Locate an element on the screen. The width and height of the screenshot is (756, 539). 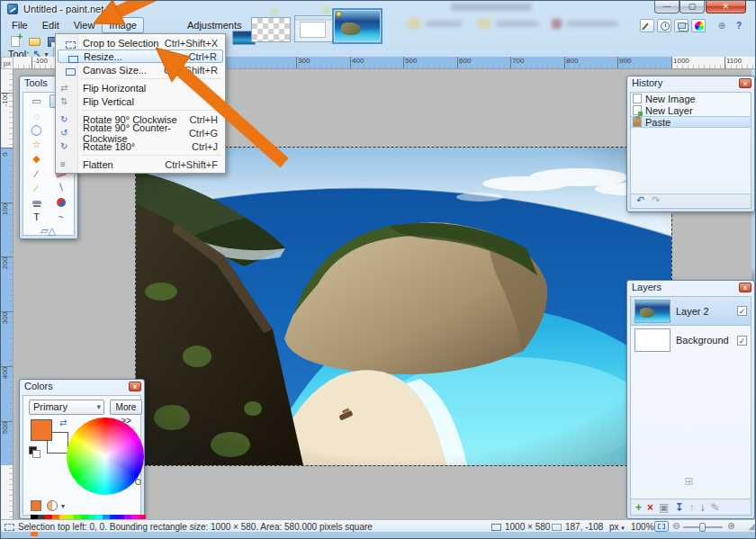
image-thumbnail-transparent is located at coordinates (271, 30).